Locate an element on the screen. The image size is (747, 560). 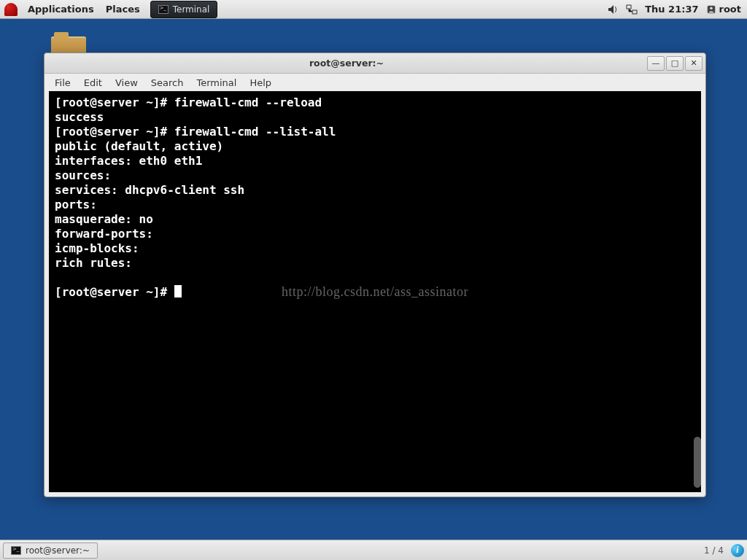
menu-search: Search is located at coordinates (168, 83).